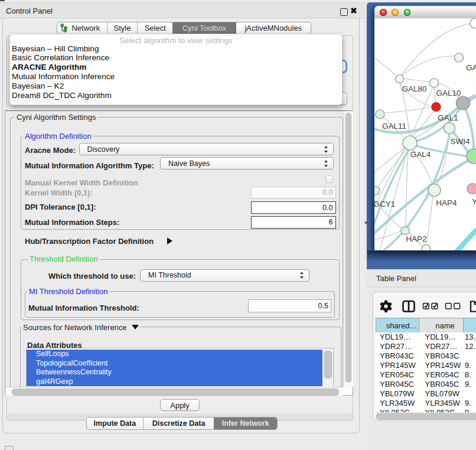  I want to click on svg-text: HAP4, so click(446, 203).